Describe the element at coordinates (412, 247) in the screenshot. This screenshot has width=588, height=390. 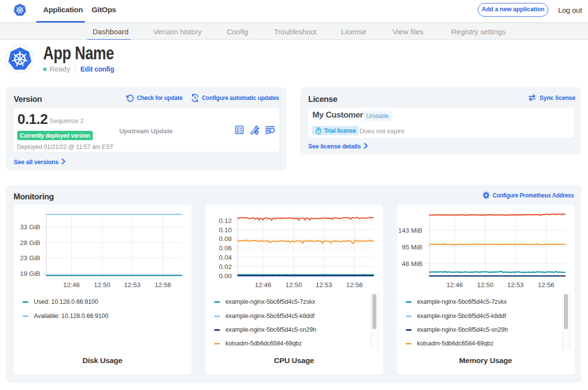
I see `svg-text: 95 MiB` at that location.